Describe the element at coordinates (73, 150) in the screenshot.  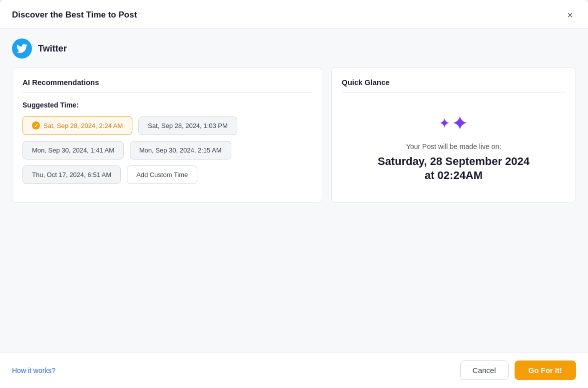
I see `time-option-3: Mon, Sep 30, 2024, 1:41 AM` at that location.